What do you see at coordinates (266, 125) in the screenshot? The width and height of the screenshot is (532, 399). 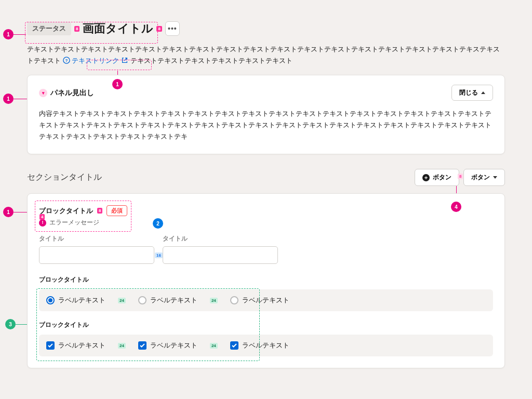 I see `panel-body: 内容テキストテキストテキストテキストテキストテキストテキストテキストテキストテキ…` at bounding box center [266, 125].